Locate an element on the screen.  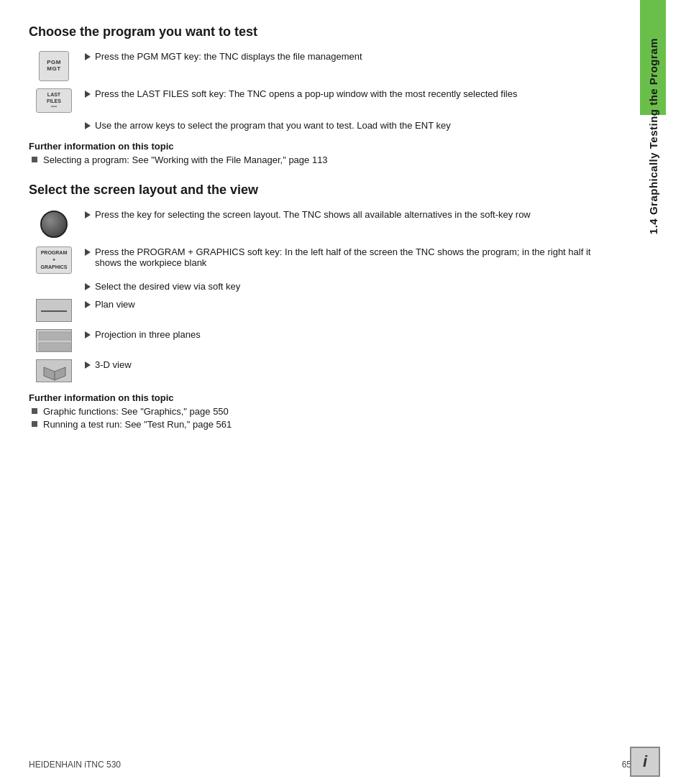
footer: HEIDENHAIN iTNC 530 65 is located at coordinates (330, 765).